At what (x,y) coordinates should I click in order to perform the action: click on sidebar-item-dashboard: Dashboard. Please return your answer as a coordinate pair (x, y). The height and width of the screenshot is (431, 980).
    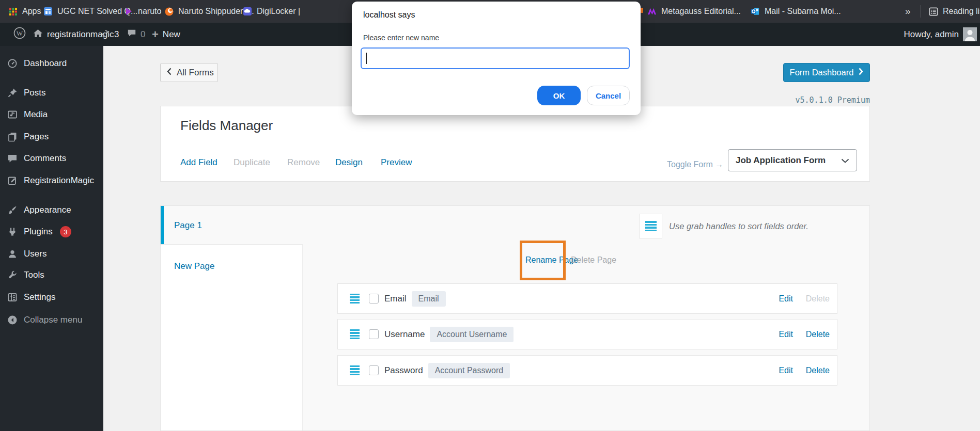
    Looking at the image, I should click on (52, 63).